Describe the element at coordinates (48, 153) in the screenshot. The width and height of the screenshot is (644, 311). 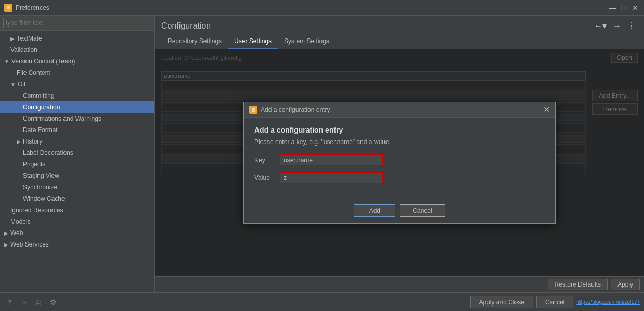
I see `sidebar-item-label: Label Decorations` at that location.